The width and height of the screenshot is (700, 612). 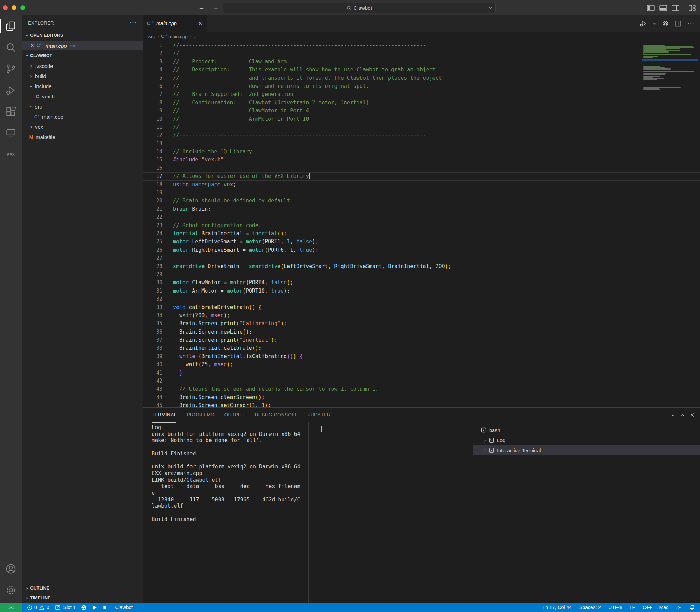 I want to click on timeline-section: › TIMELINE, so click(x=82, y=598).